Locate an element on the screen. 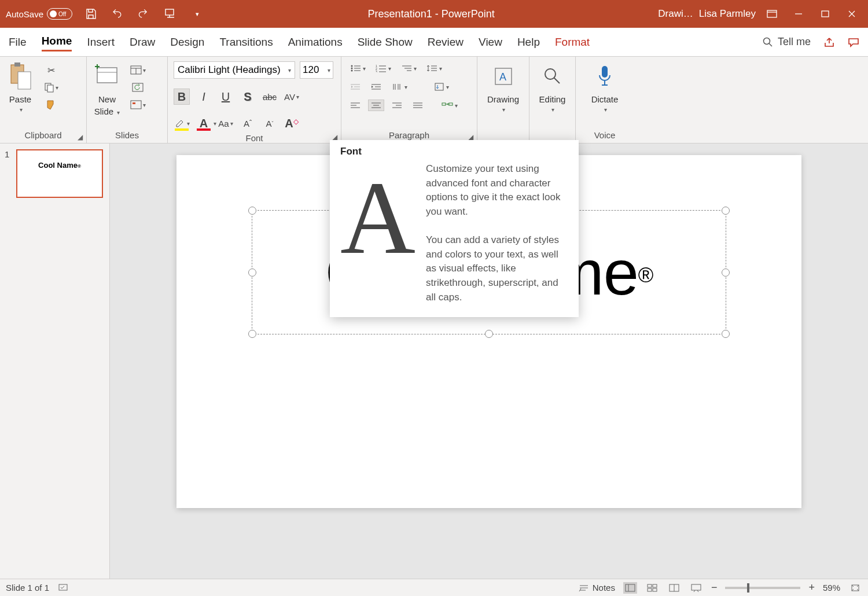 The image size is (868, 596). font-color-button: A ▾ is located at coordinates (204, 123).